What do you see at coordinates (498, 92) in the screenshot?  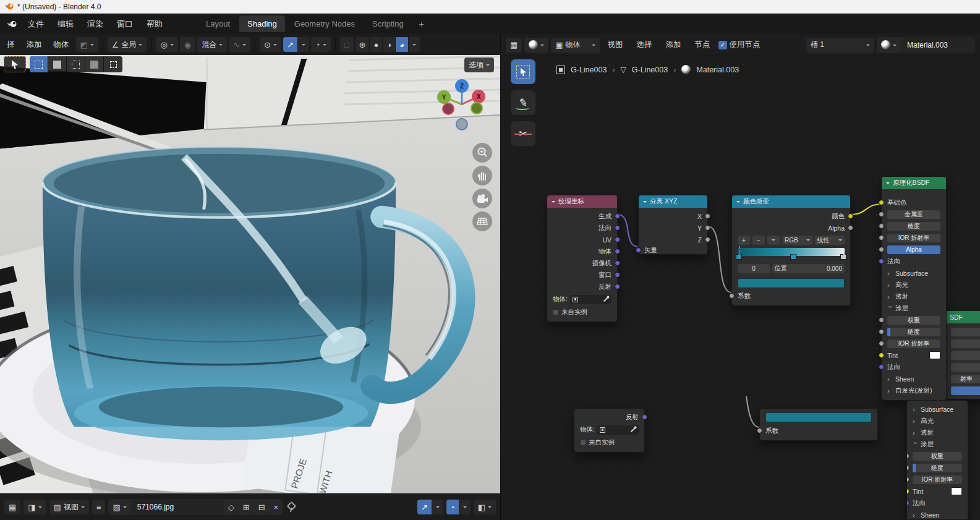 I see `region-collapse-arrow: ‹` at bounding box center [498, 92].